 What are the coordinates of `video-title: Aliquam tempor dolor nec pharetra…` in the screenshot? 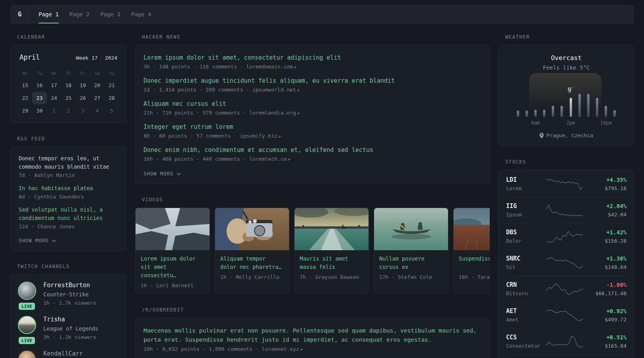 It's located at (252, 263).